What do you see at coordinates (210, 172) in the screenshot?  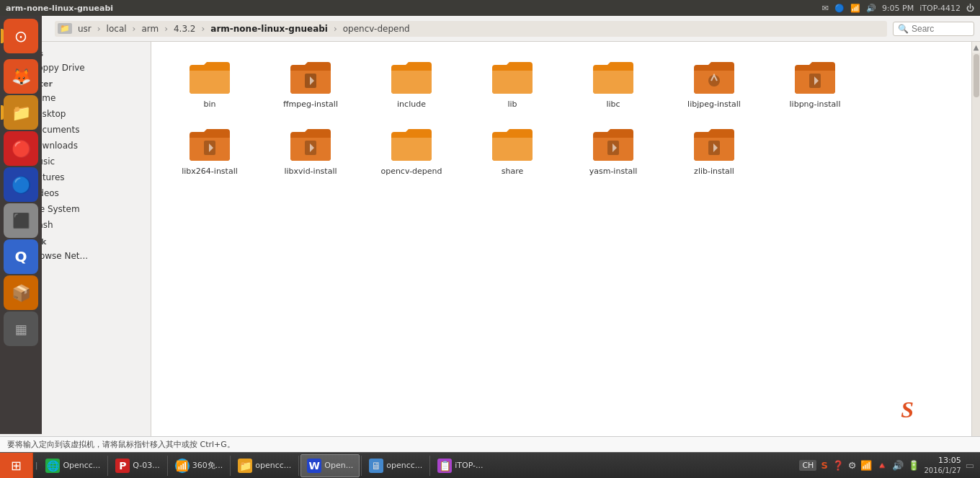 I see `file-label-libx264: libx264-install` at bounding box center [210, 172].